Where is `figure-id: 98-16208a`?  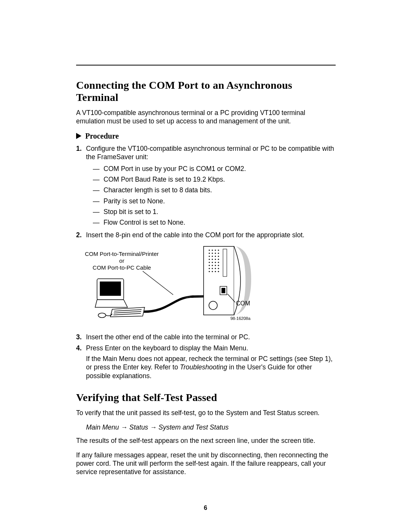
figure-id: 98-16208a is located at coordinates (241, 318).